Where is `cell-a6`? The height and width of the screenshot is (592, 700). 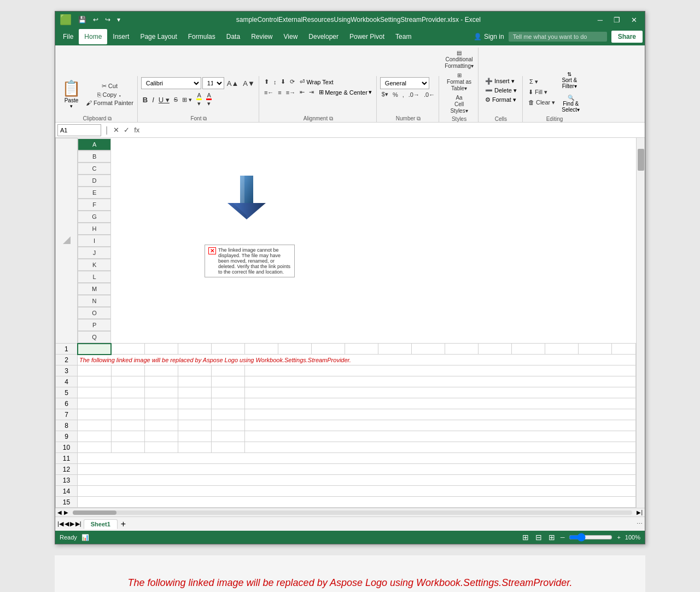 cell-a6 is located at coordinates (95, 404).